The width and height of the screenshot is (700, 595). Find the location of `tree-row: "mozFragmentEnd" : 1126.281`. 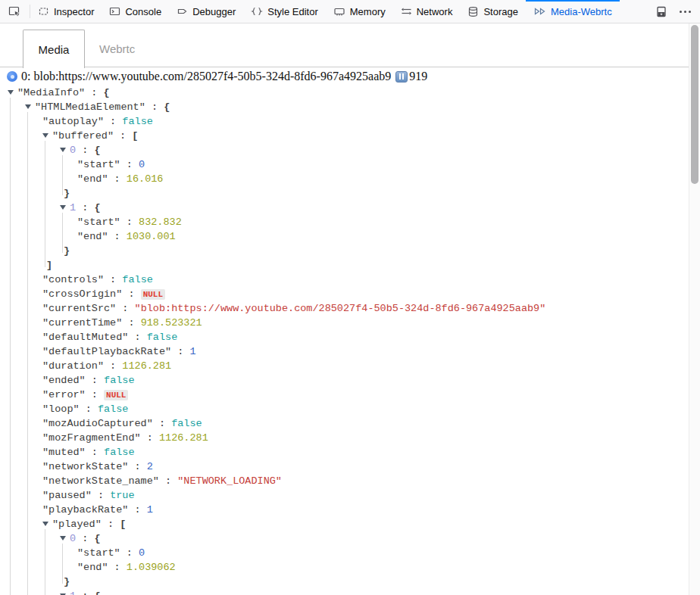

tree-row: "mozFragmentEnd" : 1126.281 is located at coordinates (344, 438).